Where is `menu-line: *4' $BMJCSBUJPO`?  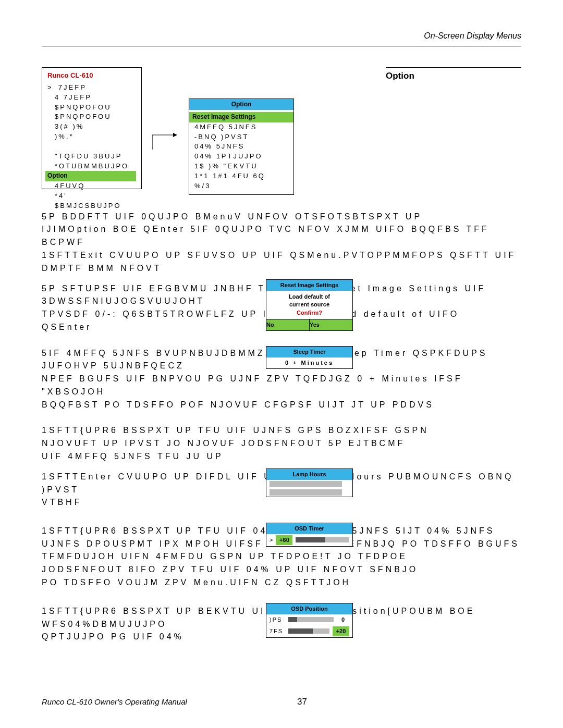
menu-line: *4' $BMJCSBUJPO is located at coordinates (92, 201).